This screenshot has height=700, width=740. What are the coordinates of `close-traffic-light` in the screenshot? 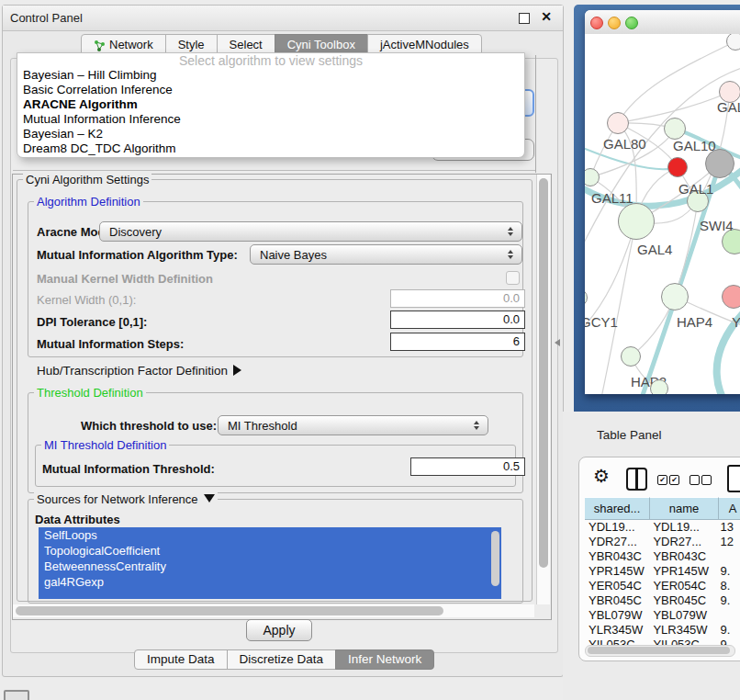 It's located at (597, 23).